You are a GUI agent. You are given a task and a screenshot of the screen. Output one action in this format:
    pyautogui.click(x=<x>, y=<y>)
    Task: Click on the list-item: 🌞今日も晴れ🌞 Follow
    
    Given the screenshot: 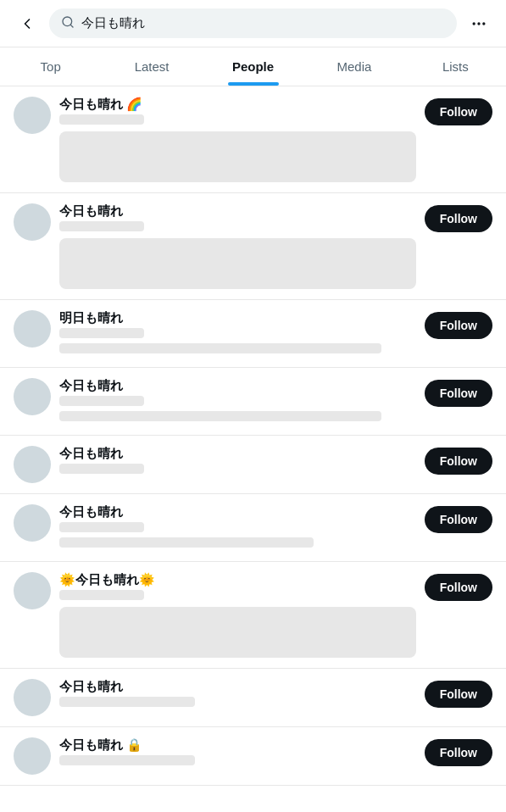 What is the action you would take?
    pyautogui.click(x=253, y=615)
    